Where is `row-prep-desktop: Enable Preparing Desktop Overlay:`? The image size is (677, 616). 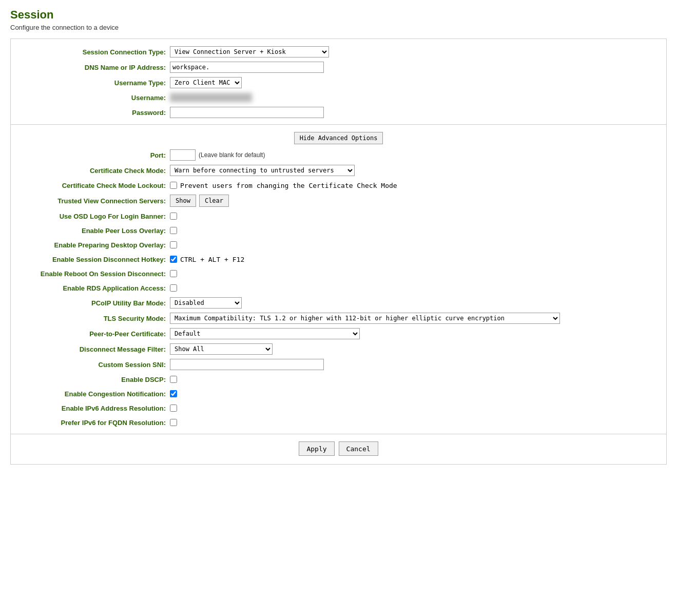 row-prep-desktop: Enable Preparing Desktop Overlay: is located at coordinates (339, 245).